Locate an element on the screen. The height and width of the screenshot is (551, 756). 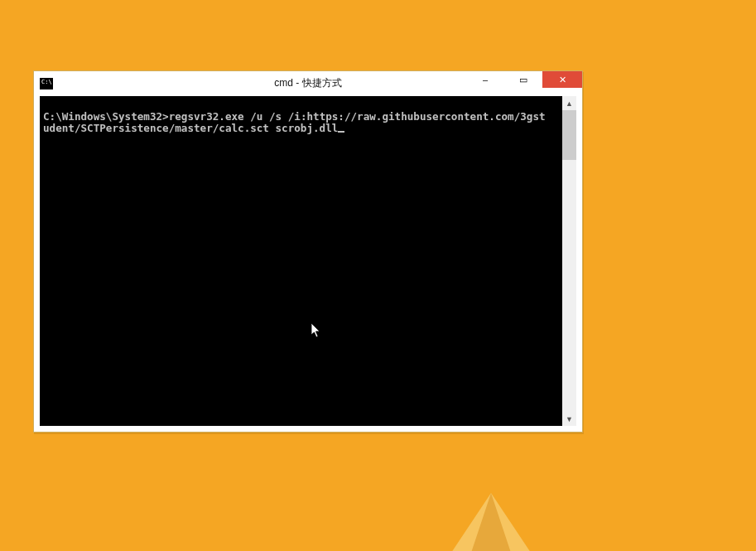
titlebar: cmd - 快捷方式 – ▭ ✕ is located at coordinates (308, 83).